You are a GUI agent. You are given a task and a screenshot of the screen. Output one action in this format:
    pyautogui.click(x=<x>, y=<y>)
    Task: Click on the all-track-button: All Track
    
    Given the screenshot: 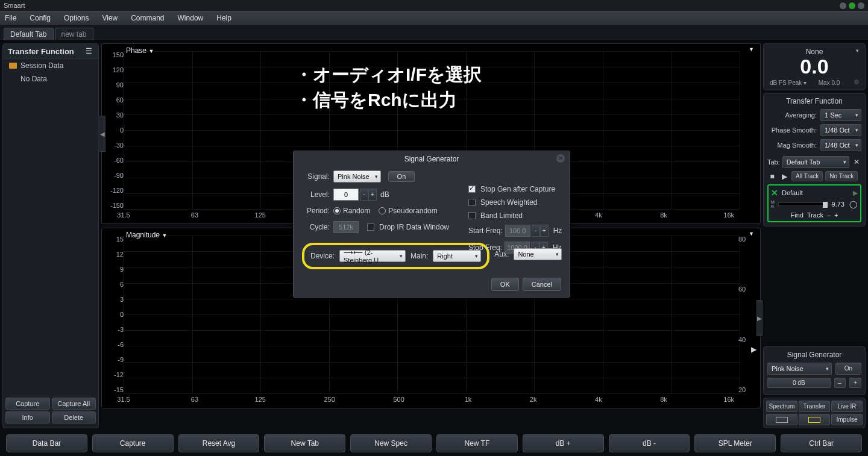 What is the action you would take?
    pyautogui.click(x=807, y=176)
    